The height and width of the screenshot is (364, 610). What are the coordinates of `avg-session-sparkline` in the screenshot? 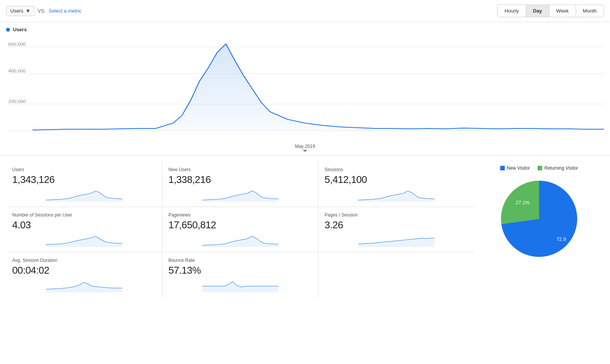 It's located at (84, 285).